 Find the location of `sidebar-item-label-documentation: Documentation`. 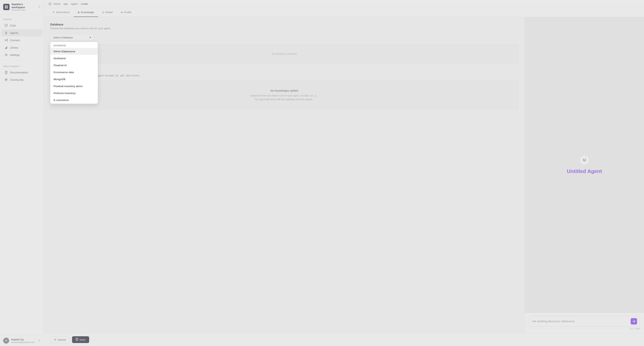

sidebar-item-label-documentation: Documentation is located at coordinates (19, 72).